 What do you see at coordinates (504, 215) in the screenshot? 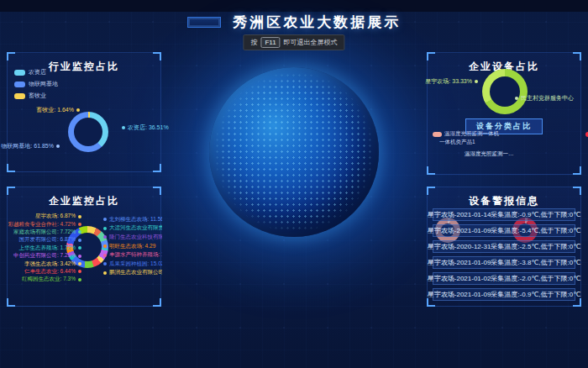
I see `alarm-row: 星宇农场-2021-01-14采集温度:-0.9℃,低于下限:0℃` at bounding box center [504, 215].